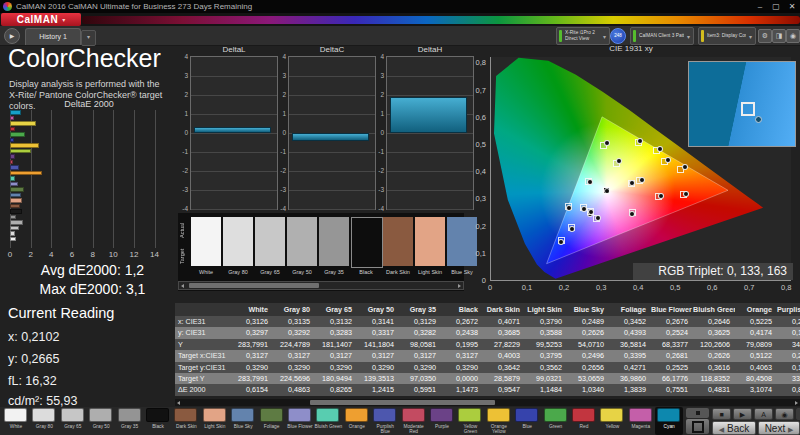  Describe the element at coordinates (630, 344) in the screenshot. I see `table-cell: 36,5814` at that location.